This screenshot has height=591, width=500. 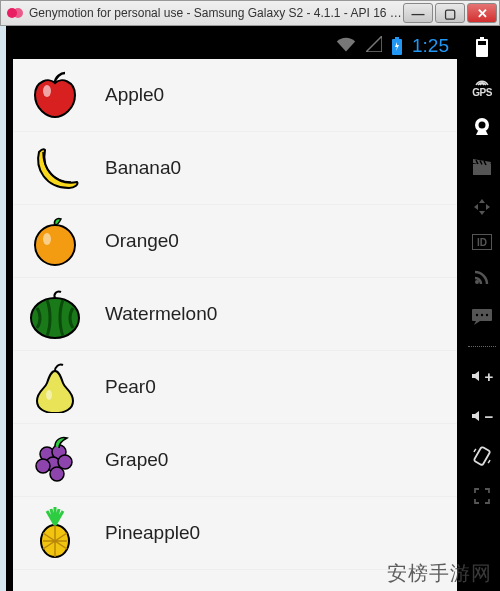 What do you see at coordinates (482, 346) in the screenshot?
I see `sidebar-divider` at bounding box center [482, 346].